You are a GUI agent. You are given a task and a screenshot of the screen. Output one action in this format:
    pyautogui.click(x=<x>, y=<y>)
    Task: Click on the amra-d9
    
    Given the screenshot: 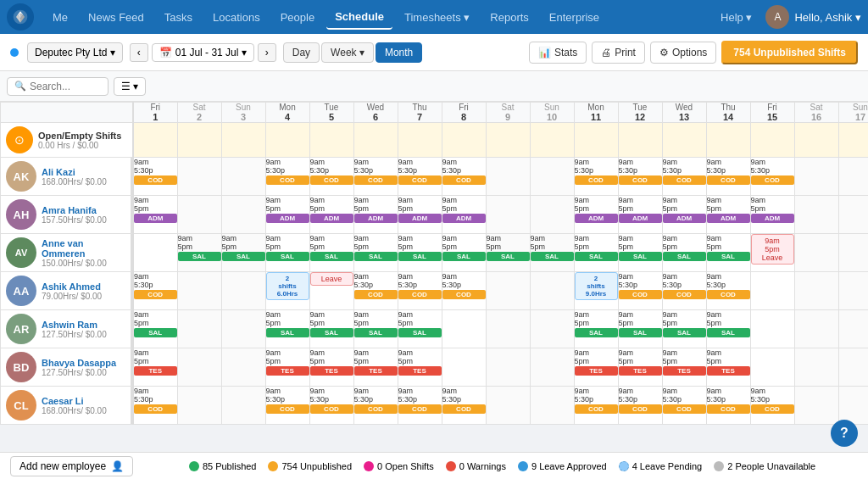 What is the action you would take?
    pyautogui.click(x=508, y=215)
    